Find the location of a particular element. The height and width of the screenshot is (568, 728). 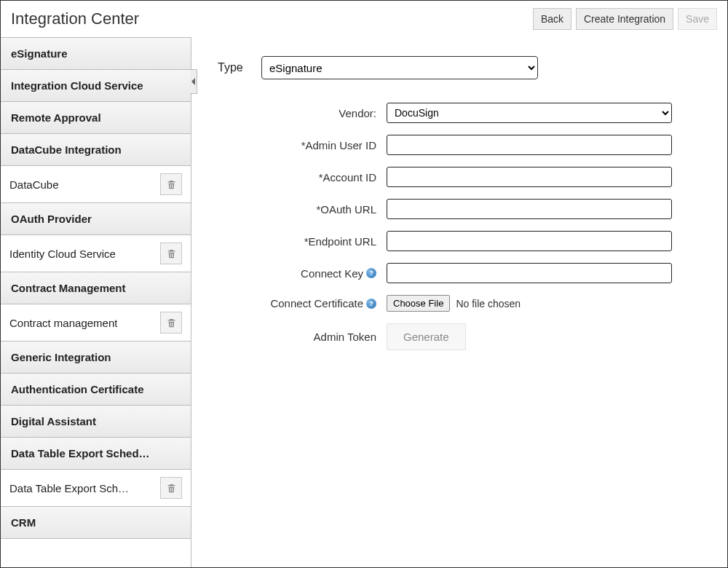

sidebar-header: Integration Cloud Service is located at coordinates (96, 86).